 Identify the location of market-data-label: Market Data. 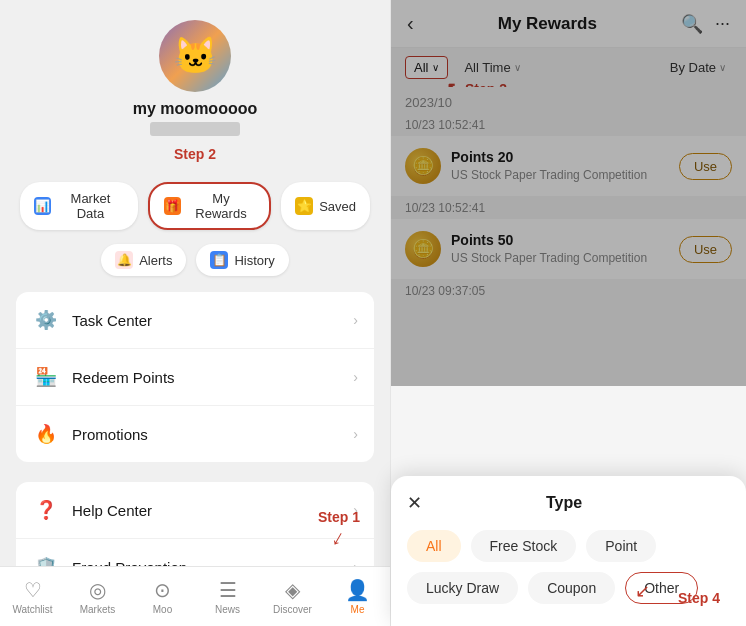
(90, 206).